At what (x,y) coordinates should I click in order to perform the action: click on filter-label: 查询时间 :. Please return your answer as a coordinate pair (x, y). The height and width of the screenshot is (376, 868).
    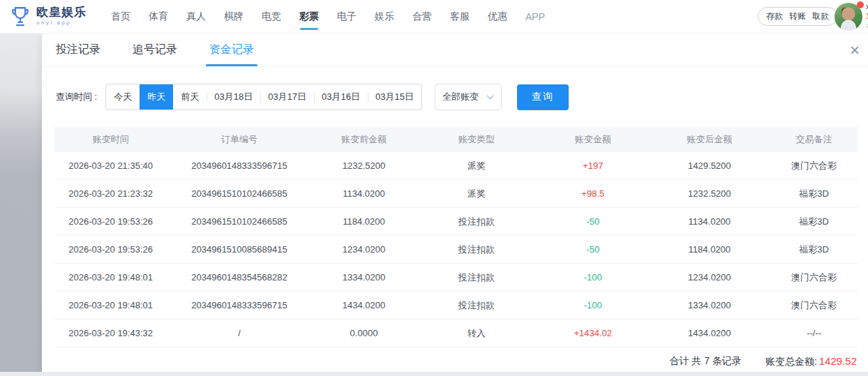
    Looking at the image, I should click on (77, 97).